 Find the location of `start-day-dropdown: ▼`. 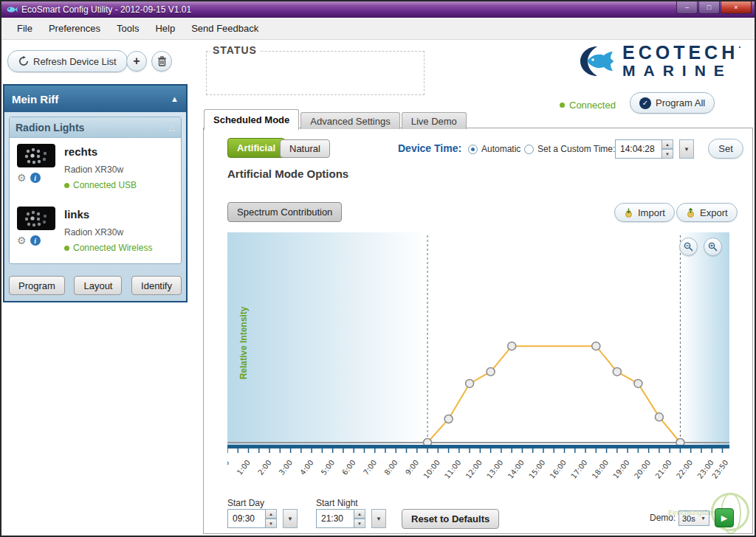

start-day-dropdown: ▼ is located at coordinates (290, 519).